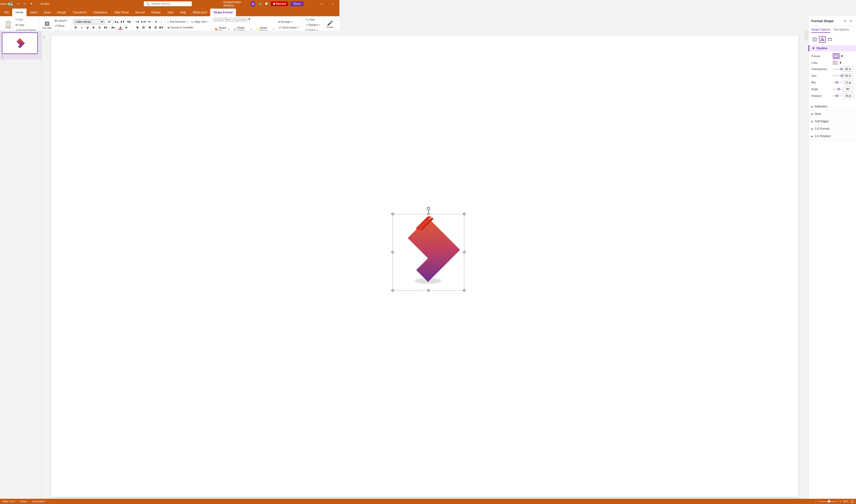 This screenshot has width=856, height=504. Describe the element at coordinates (101, 12) in the screenshot. I see `tab-animations: Animations` at that location.